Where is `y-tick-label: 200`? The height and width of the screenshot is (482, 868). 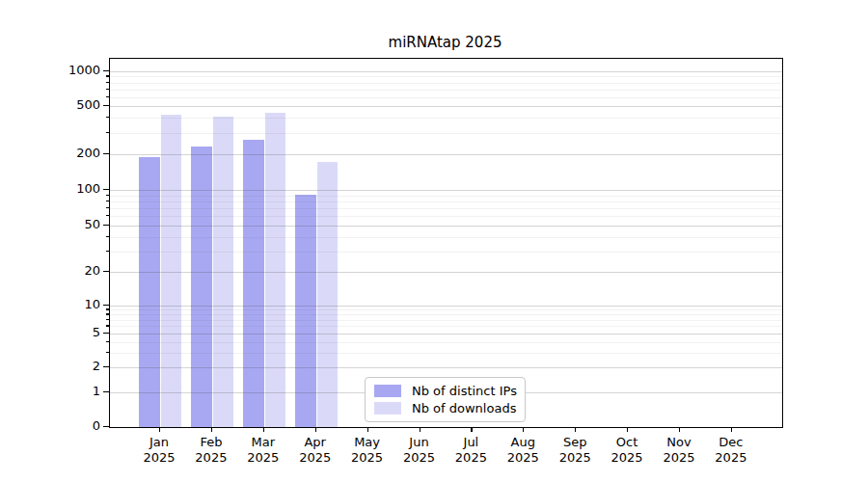
y-tick-label: 200 is located at coordinates (74, 153).